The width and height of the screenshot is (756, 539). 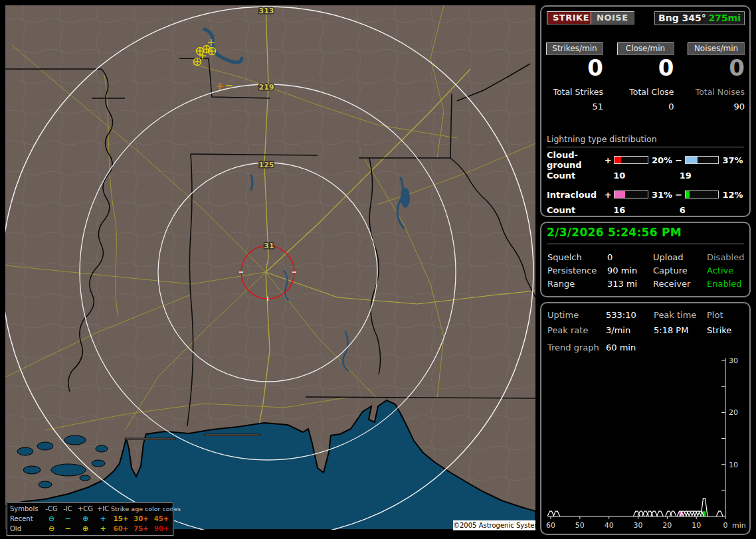 I want to click on receiver-status: Enabled, so click(x=724, y=284).